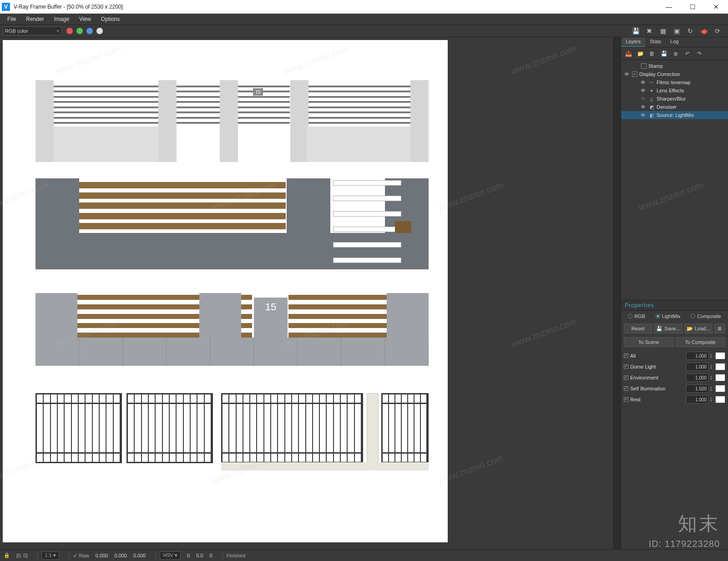 Image resolution: width=728 pixels, height=561 pixels. I want to click on layer-lens-effects: 👁 ✦ Lens Effects, so click(674, 91).